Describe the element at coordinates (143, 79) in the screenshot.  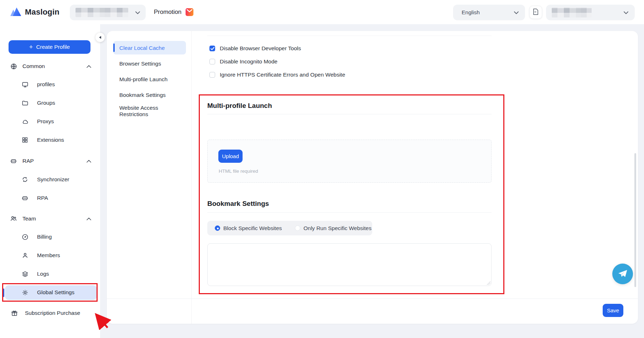
I see `settings-nav-multi-profile-launch: Multi-profile Launch` at that location.